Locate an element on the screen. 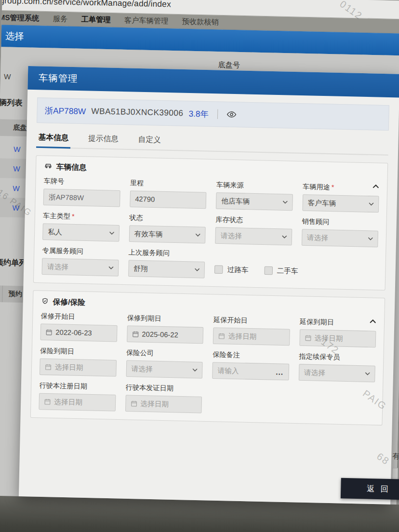 This screenshot has width=399, height=532. status-select: 有效车辆 is located at coordinates (167, 234).